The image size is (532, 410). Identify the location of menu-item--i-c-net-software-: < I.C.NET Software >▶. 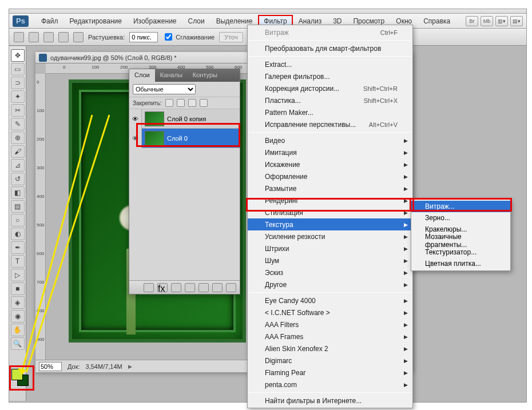
(330, 312).